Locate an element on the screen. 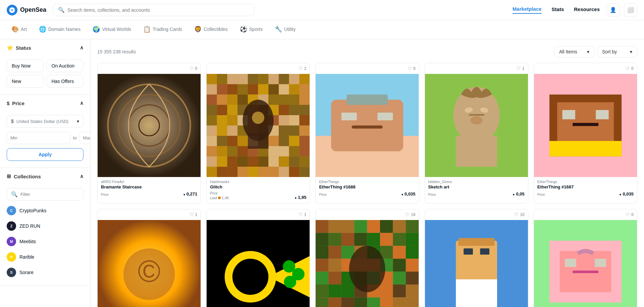 Image resolution: width=644 pixels, height=307 pixels. search-input is located at coordinates (158, 10).